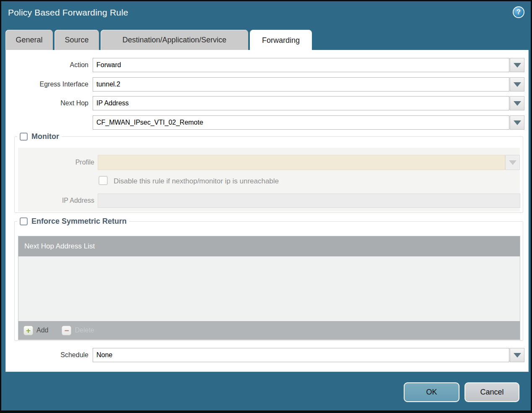 This screenshot has height=413, width=532. What do you see at coordinates (45, 137) in the screenshot?
I see `monitor-legend-label: Monitor` at bounding box center [45, 137].